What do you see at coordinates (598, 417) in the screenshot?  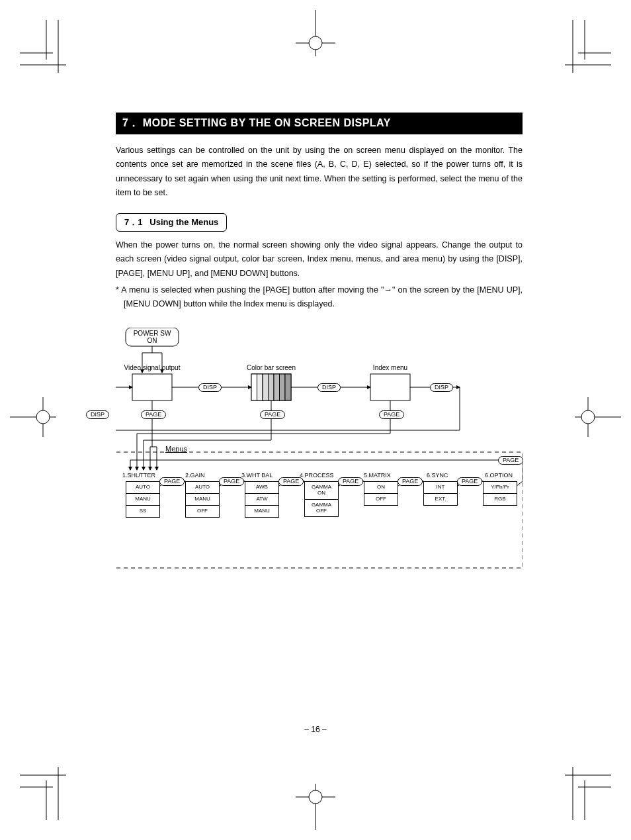 I see `registration-right` at bounding box center [598, 417].